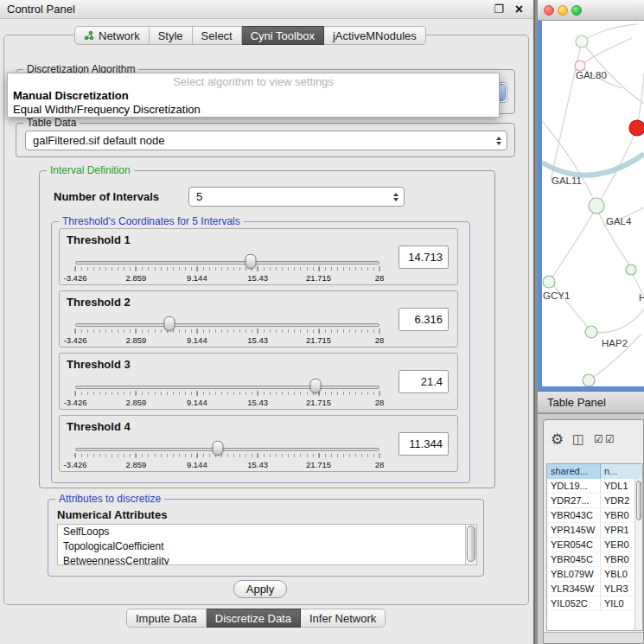 Image resolution: width=644 pixels, height=644 pixels. I want to click on table-row: YBL079WYBL0, so click(595, 574).